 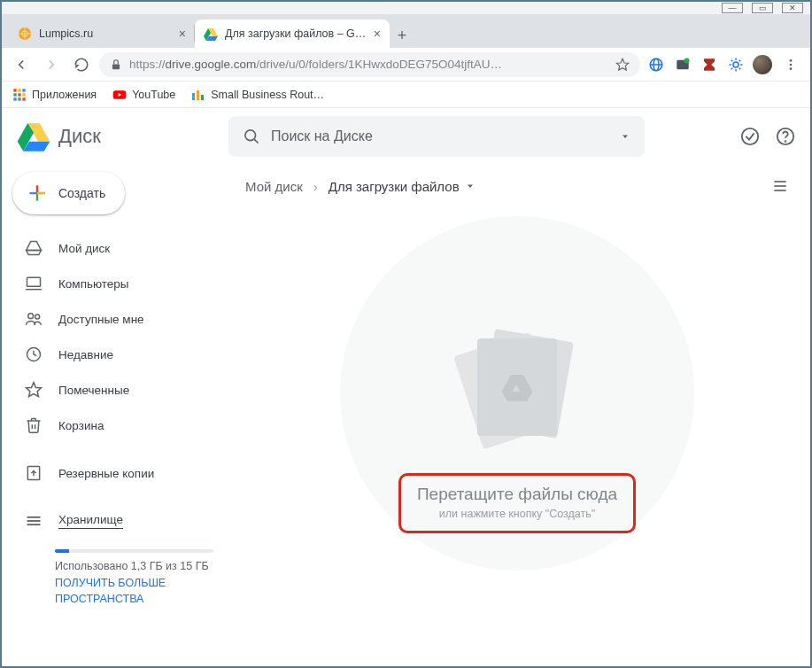 What do you see at coordinates (120, 425) in the screenshot?
I see `nav-trash: Корзина` at bounding box center [120, 425].